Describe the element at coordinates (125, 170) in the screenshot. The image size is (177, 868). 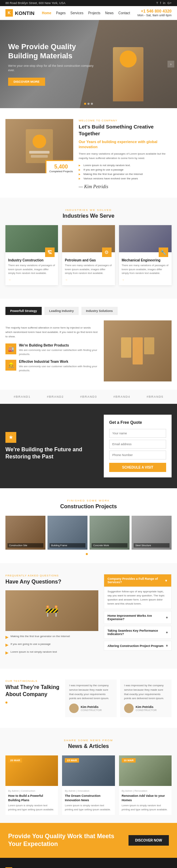
I see `about-list-item-2: If you are going to use a passage` at that location.